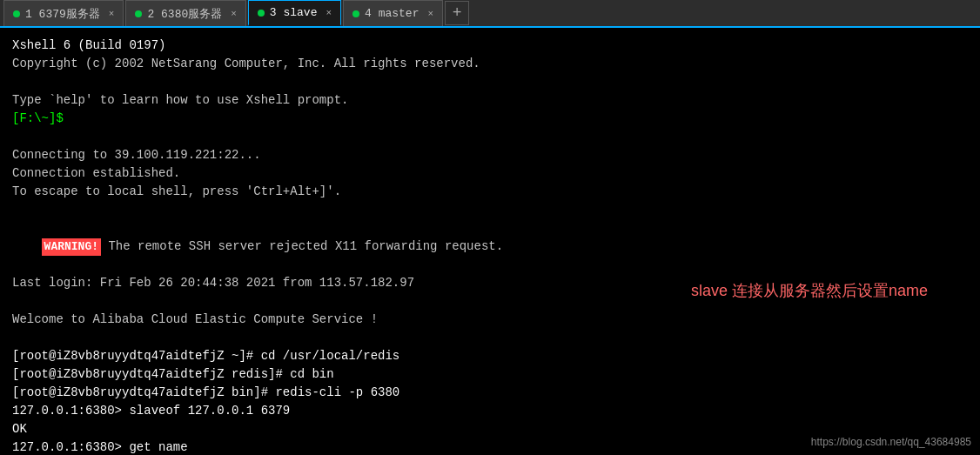  Describe the element at coordinates (71, 247) in the screenshot. I see `warning-badge: WARNING!` at that location.